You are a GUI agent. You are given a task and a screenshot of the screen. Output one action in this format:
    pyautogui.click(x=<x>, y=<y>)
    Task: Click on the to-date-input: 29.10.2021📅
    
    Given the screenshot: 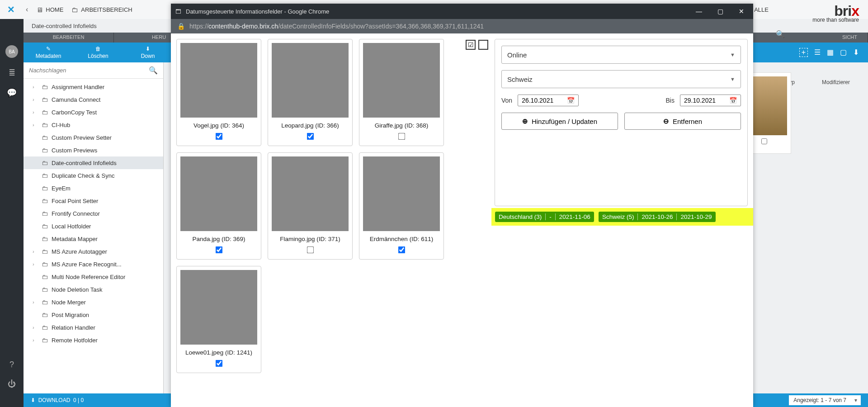 What is the action you would take?
    pyautogui.click(x=711, y=100)
    